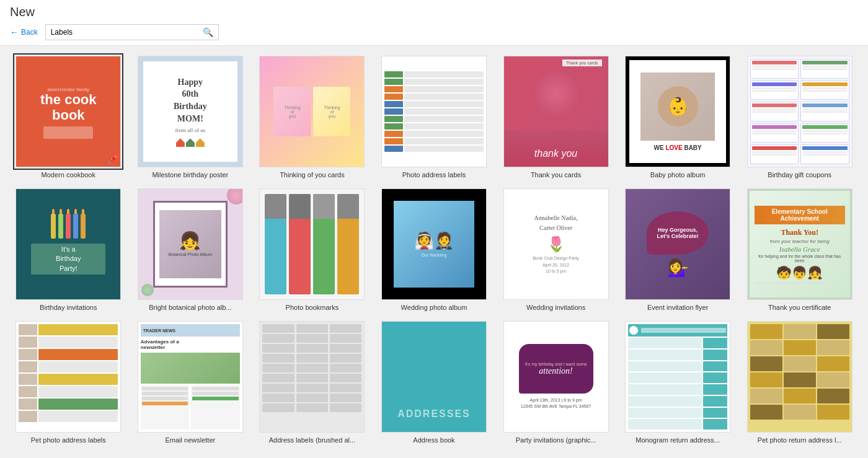  I want to click on template-thumb: Happy60thBirthdayMOM! from all of us, so click(190, 112).